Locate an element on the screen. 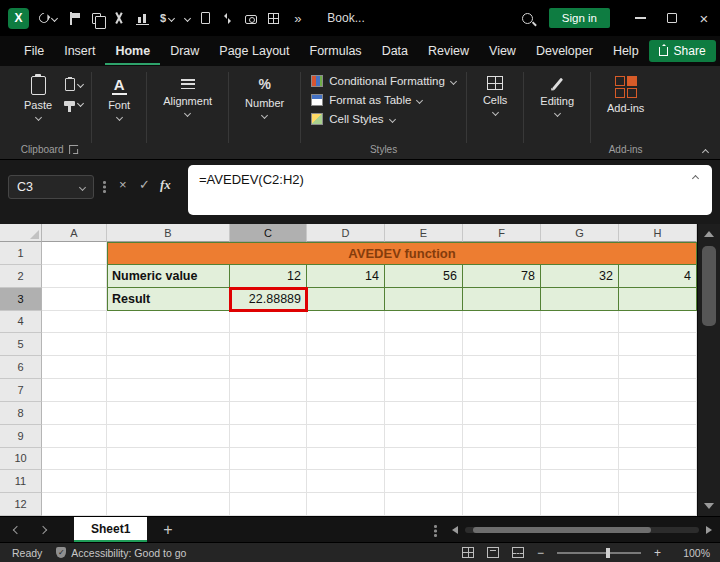 The width and height of the screenshot is (720, 562). cell-F6 is located at coordinates (502, 368).